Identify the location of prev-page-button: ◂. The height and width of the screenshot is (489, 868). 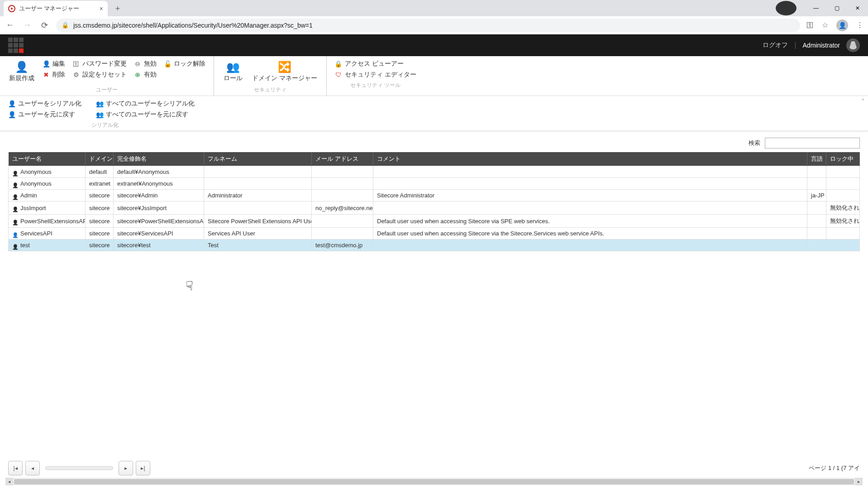
(33, 468).